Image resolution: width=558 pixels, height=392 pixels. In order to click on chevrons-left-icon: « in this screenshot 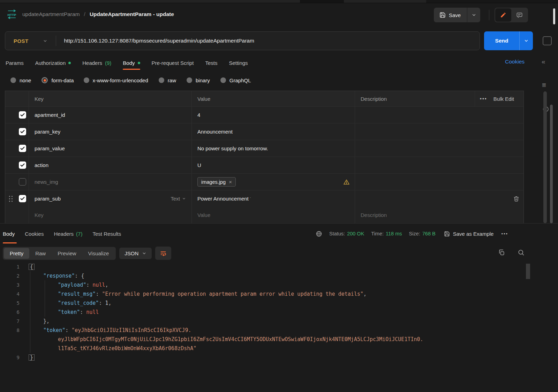, I will do `click(543, 62)`.